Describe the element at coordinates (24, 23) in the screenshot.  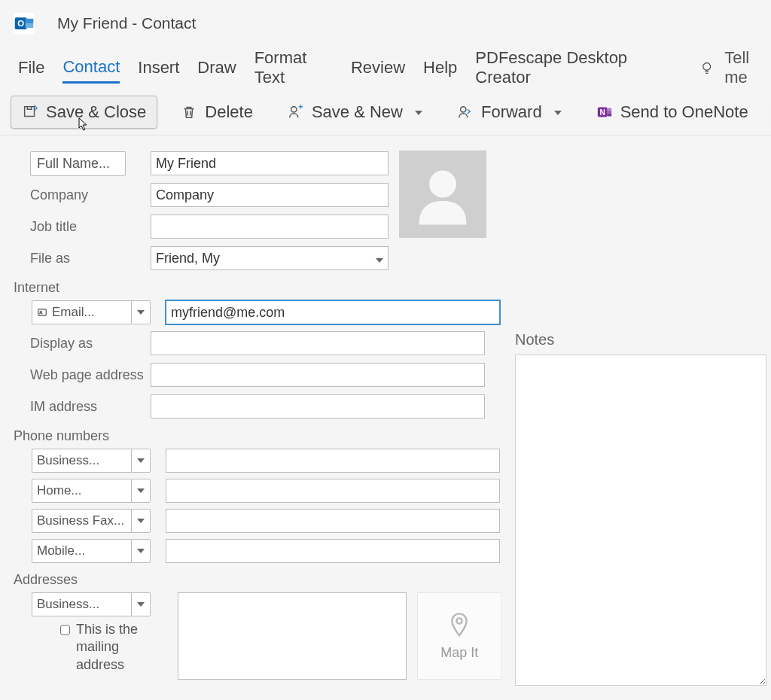
I see `outlook-icon: O` at that location.